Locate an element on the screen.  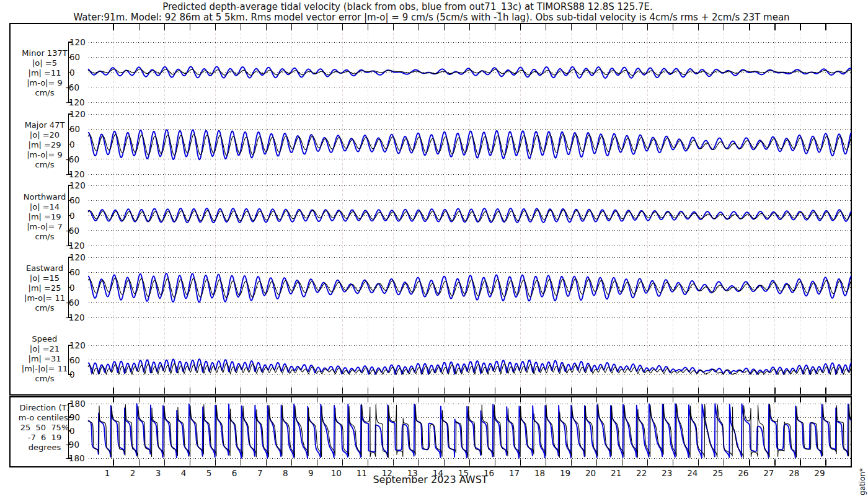
panel-label-line: |m-o|= 11 is located at coordinates (45, 298).